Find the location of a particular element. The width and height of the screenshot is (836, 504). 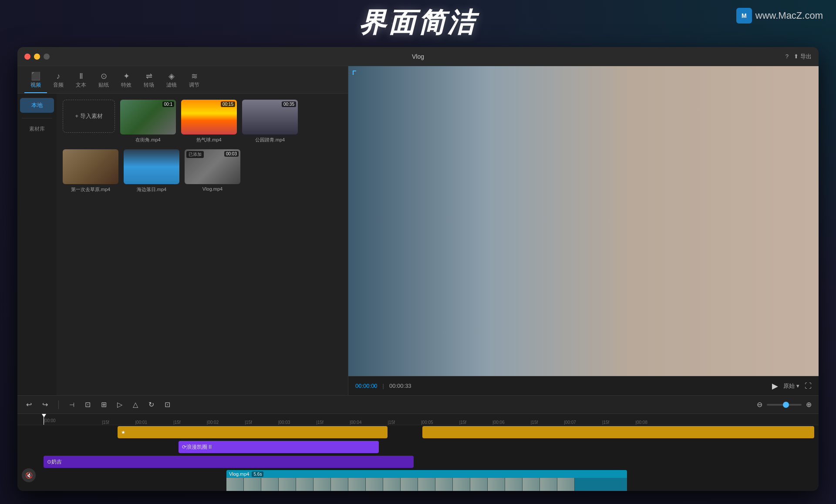

share-icon: ⬆ is located at coordinates (796, 57).